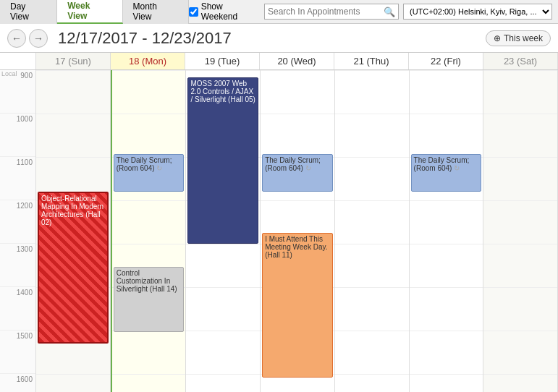 This screenshot has width=558, height=392. What do you see at coordinates (223, 231) in the screenshot?
I see `day-col-tue: MOSS 2007 Web 2.0 Controls / AJAX / Silv…` at bounding box center [223, 231].